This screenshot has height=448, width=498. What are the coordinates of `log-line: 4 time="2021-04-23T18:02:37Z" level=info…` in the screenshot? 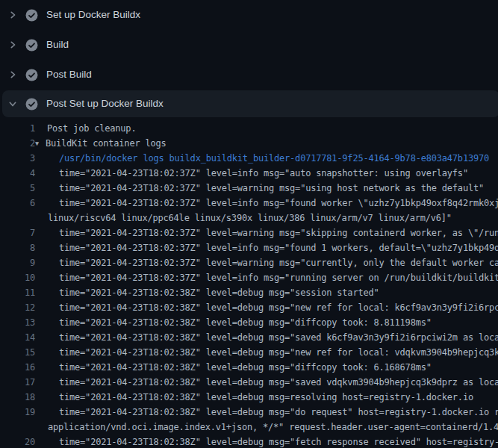 It's located at (249, 173).